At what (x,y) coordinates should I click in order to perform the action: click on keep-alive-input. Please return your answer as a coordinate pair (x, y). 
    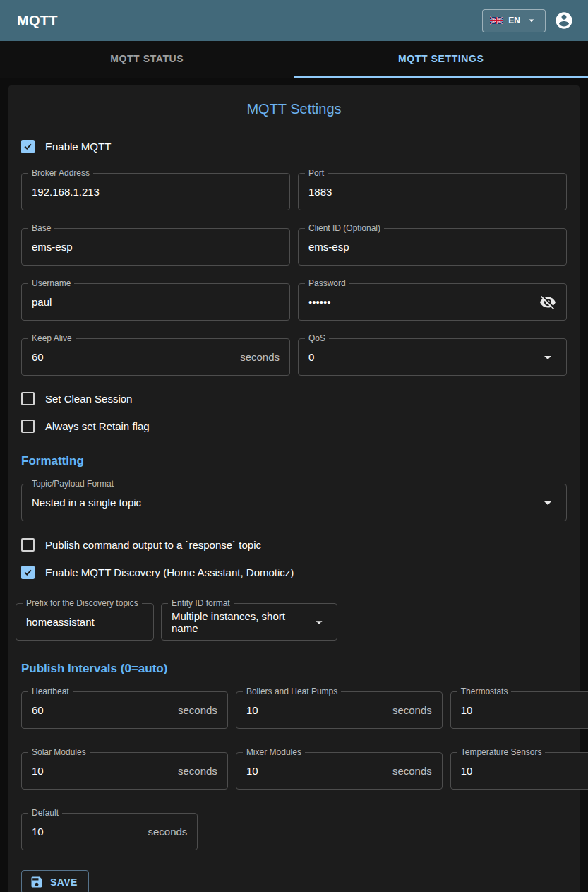
    Looking at the image, I should click on (133, 357).